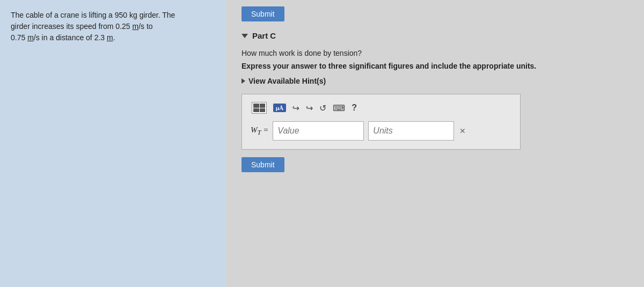  Describe the element at coordinates (354, 108) in the screenshot. I see `help-button: ?` at that location.